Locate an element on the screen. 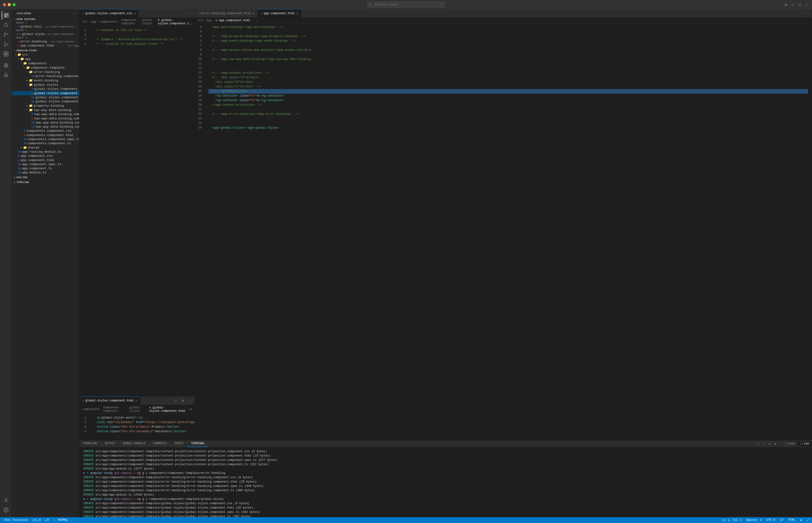  ln2-13: 13 is located at coordinates (200, 73).